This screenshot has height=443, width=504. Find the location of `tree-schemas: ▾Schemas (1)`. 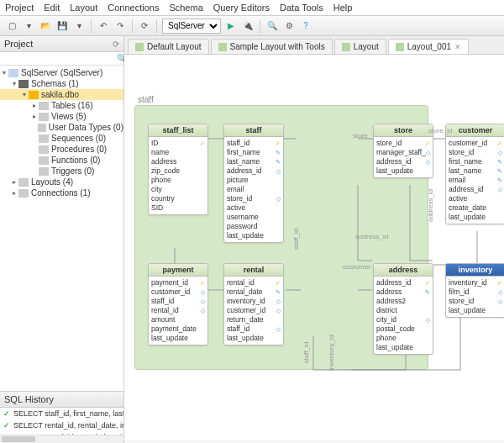

tree-schemas: ▾Schemas (1) is located at coordinates (62, 84).